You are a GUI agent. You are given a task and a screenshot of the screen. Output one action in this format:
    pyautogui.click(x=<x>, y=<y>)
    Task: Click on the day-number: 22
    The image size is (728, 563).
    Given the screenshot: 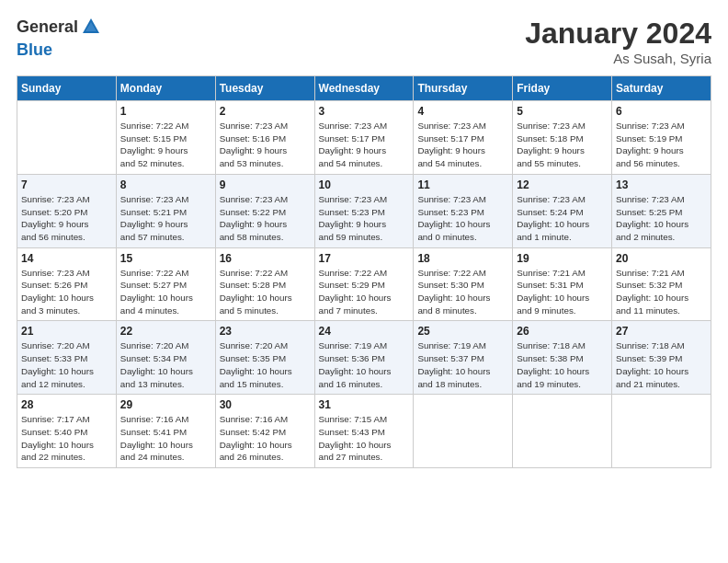 What is the action you would take?
    pyautogui.click(x=165, y=331)
    